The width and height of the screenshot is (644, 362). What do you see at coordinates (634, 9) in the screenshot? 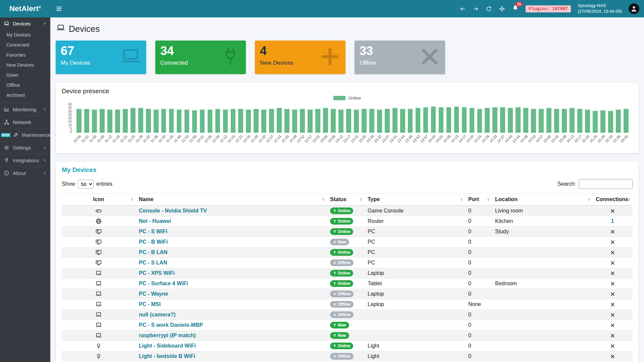
I see `avatar` at bounding box center [634, 9].